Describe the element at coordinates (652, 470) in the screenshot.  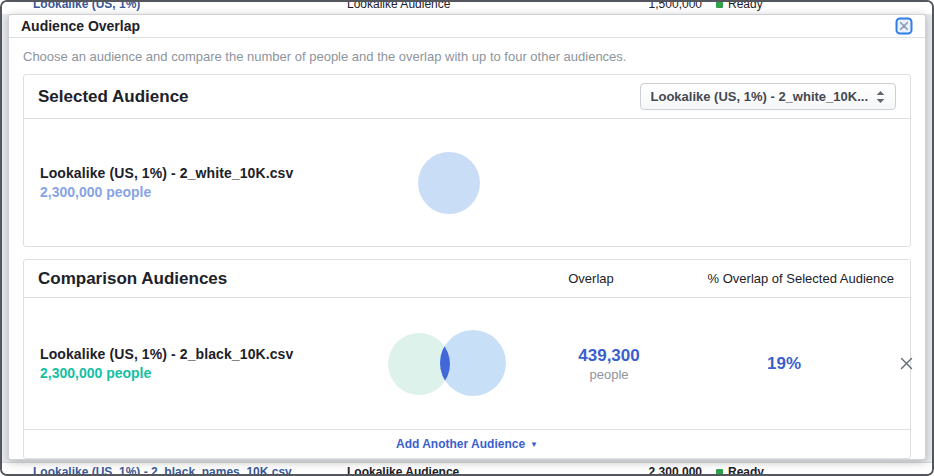
I see `background-audience-size: 2,300,000` at that location.